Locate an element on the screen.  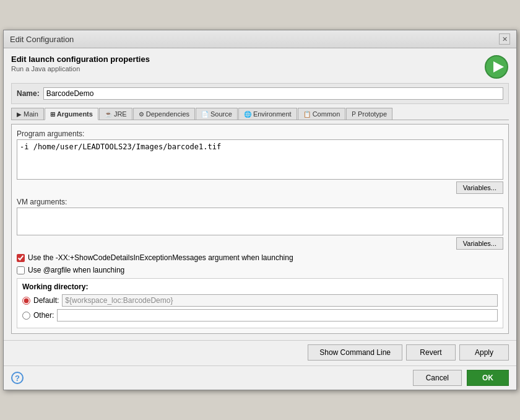
other-dir-row: Other: is located at coordinates (260, 315).